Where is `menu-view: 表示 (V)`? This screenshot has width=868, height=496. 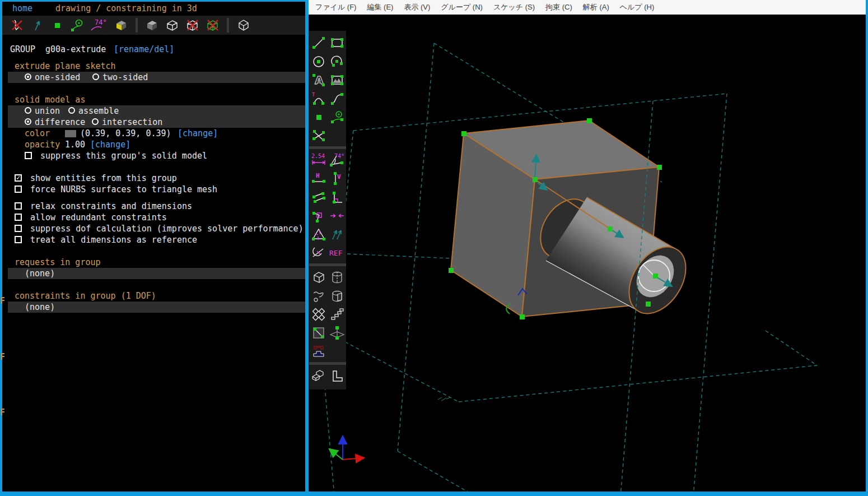 menu-view: 表示 (V) is located at coordinates (417, 7).